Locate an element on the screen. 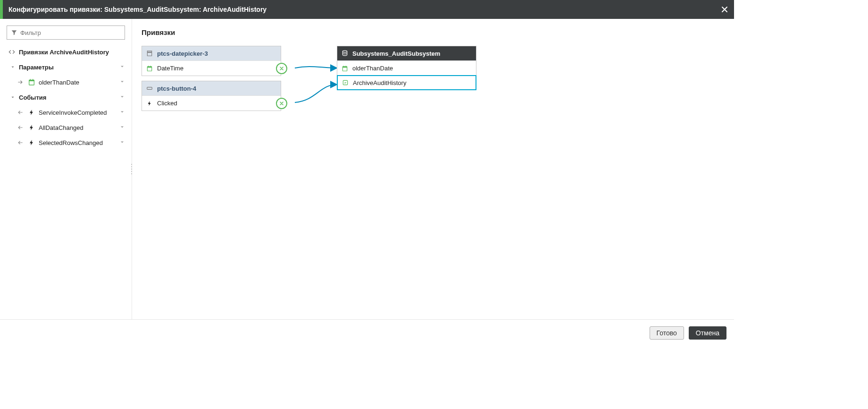 The width and height of the screenshot is (868, 409). button-icon is located at coordinates (150, 88).